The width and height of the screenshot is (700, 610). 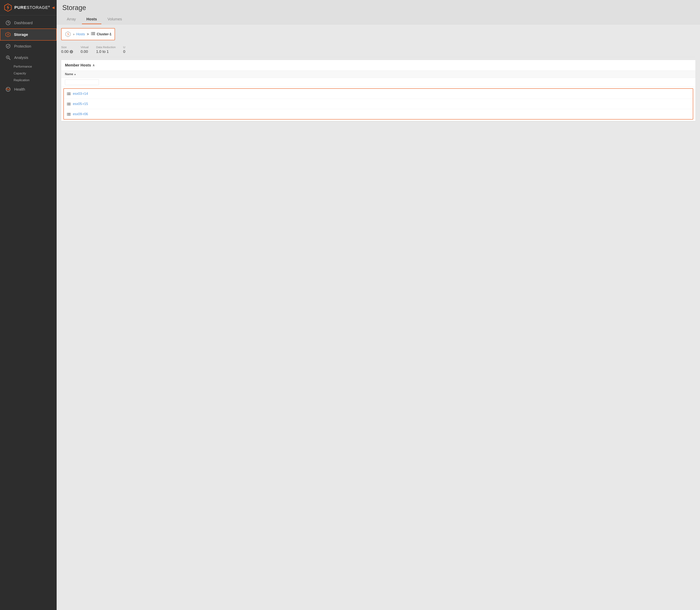 I want to click on sidebar-item-protection: Protection, so click(x=28, y=46).